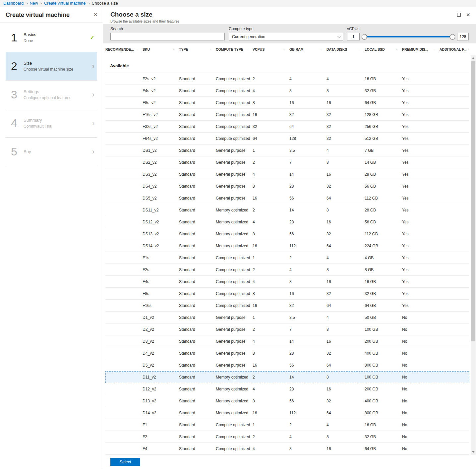 Image resolution: width=476 pixels, height=469 pixels. I want to click on cell-gb-ram: 14, so click(308, 174).